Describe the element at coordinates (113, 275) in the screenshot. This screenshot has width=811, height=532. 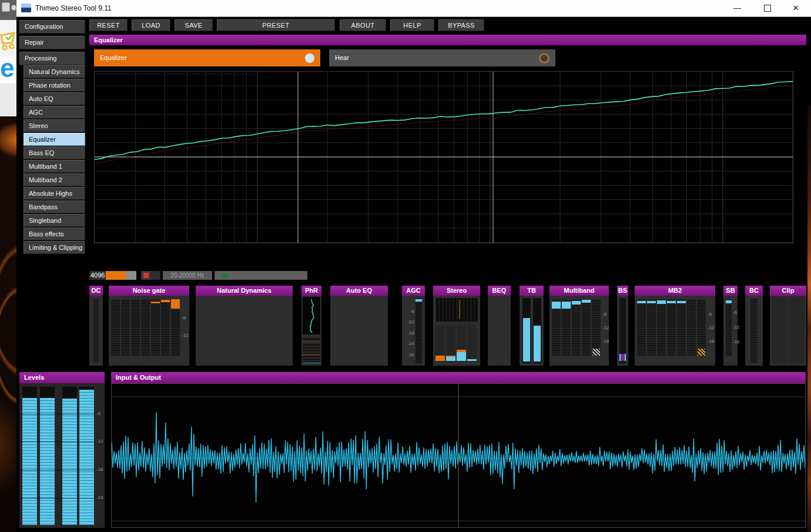
I see `fft-size-widget: 4096` at that location.